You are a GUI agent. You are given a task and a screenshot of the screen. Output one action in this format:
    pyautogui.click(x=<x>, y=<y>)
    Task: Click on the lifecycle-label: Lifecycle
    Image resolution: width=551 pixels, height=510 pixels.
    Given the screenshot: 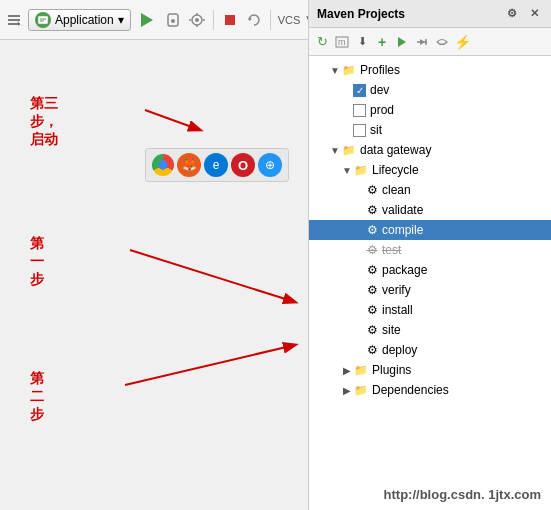 What is the action you would take?
    pyautogui.click(x=396, y=170)
    